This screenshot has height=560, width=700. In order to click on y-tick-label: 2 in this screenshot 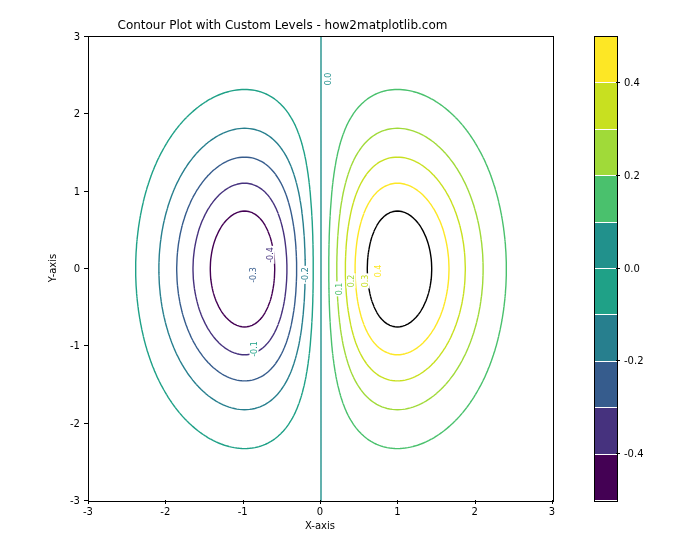, I will do `click(77, 114)`.